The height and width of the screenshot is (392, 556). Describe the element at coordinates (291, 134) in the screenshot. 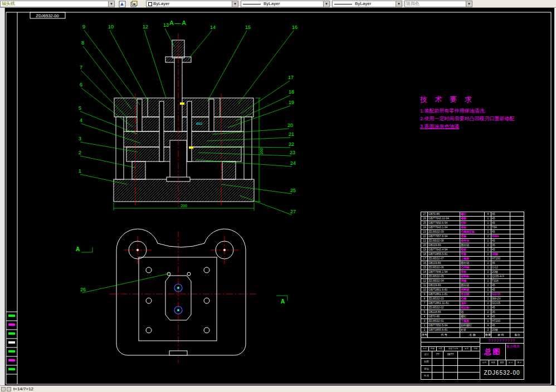

I see `balloon-number: 21` at that location.